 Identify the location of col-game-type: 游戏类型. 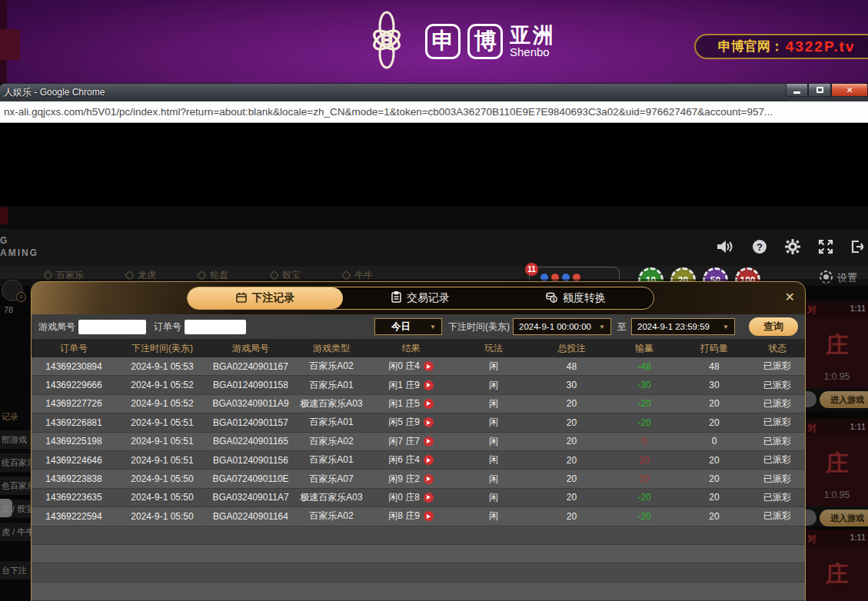
(331, 349).